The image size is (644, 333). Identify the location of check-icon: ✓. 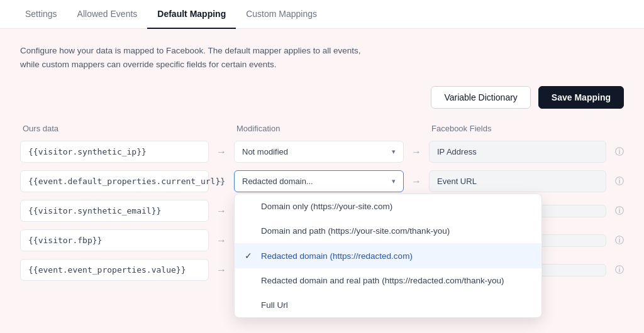
(250, 256).